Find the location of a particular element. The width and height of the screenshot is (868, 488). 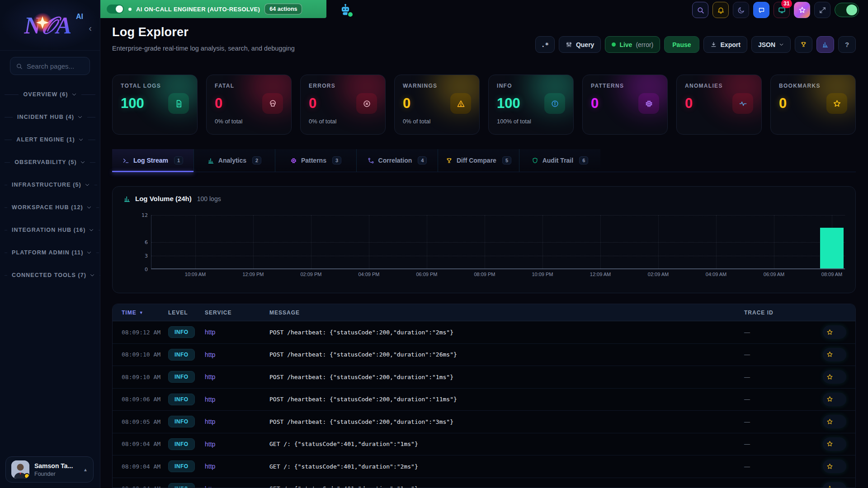

bell-button is located at coordinates (721, 10).